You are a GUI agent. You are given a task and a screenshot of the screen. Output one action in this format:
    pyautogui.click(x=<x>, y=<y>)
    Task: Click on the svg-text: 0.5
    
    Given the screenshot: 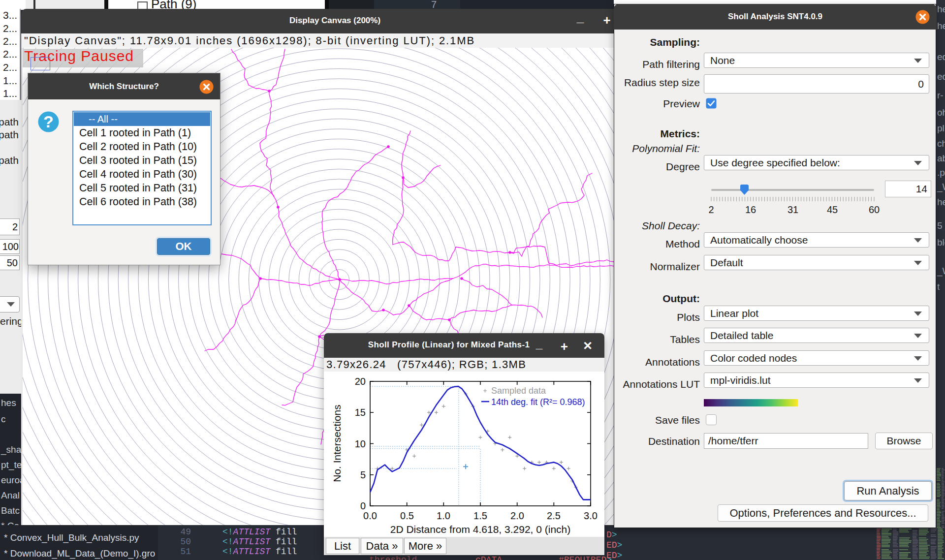 What is the action you would take?
    pyautogui.click(x=407, y=516)
    